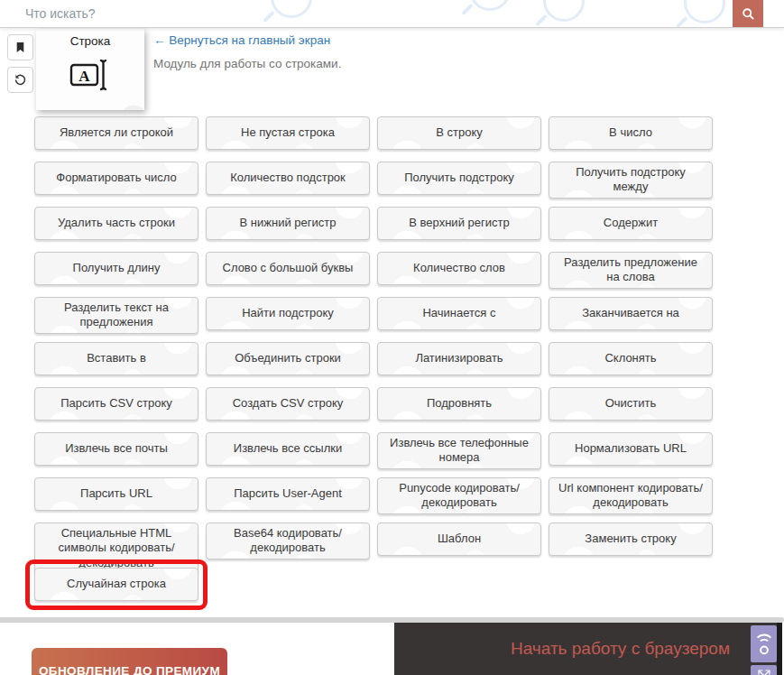  What do you see at coordinates (116, 184) in the screenshot?
I see `grid-cell: Форматировать число` at bounding box center [116, 184].